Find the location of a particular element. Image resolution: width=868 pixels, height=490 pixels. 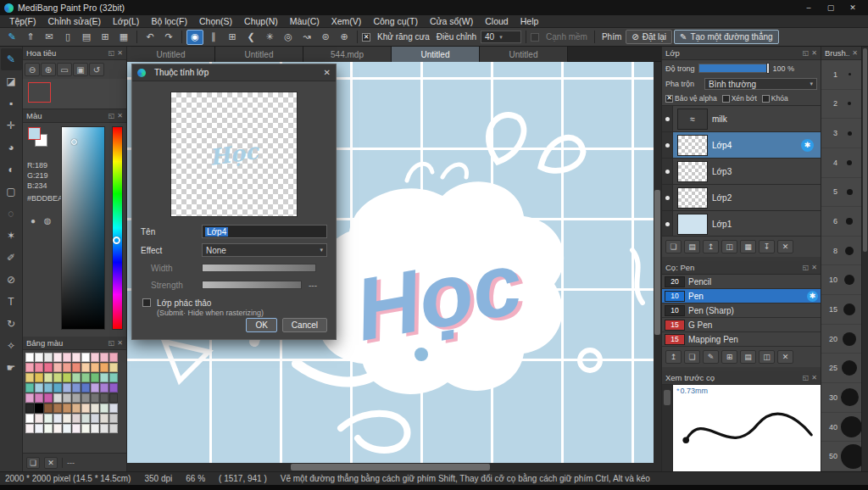

layer-action-button: ▦ is located at coordinates (748, 247).